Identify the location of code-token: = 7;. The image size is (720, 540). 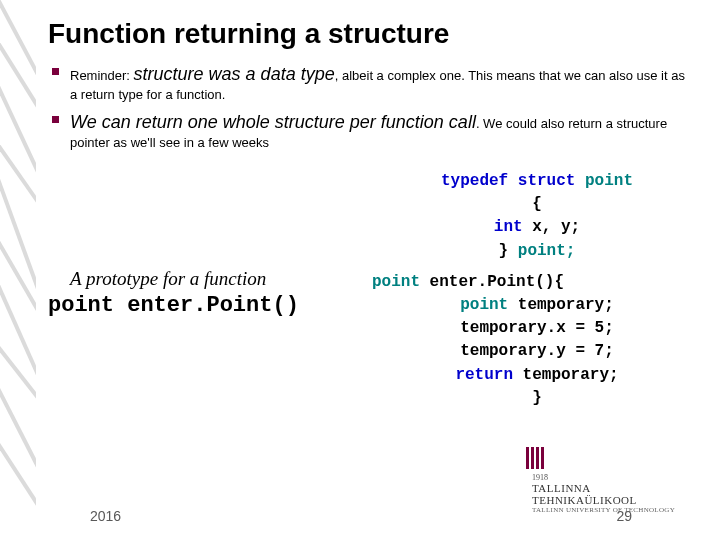
(594, 351).